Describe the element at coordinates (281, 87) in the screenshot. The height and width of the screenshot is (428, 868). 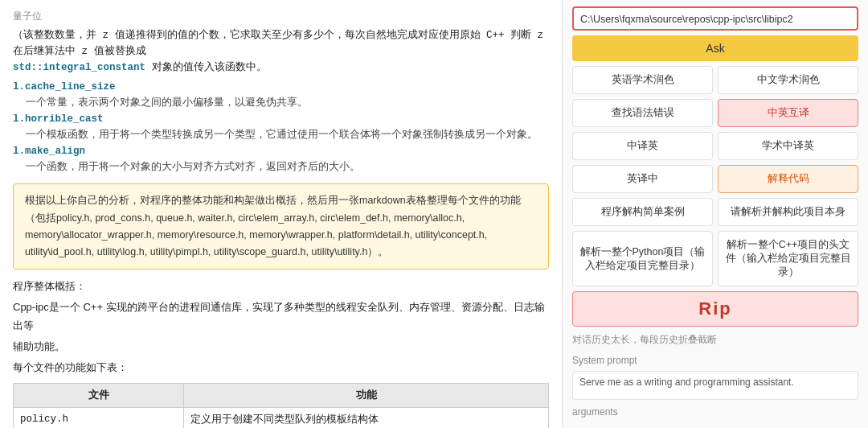
I see `cache-term: l.cache_line_size` at that location.